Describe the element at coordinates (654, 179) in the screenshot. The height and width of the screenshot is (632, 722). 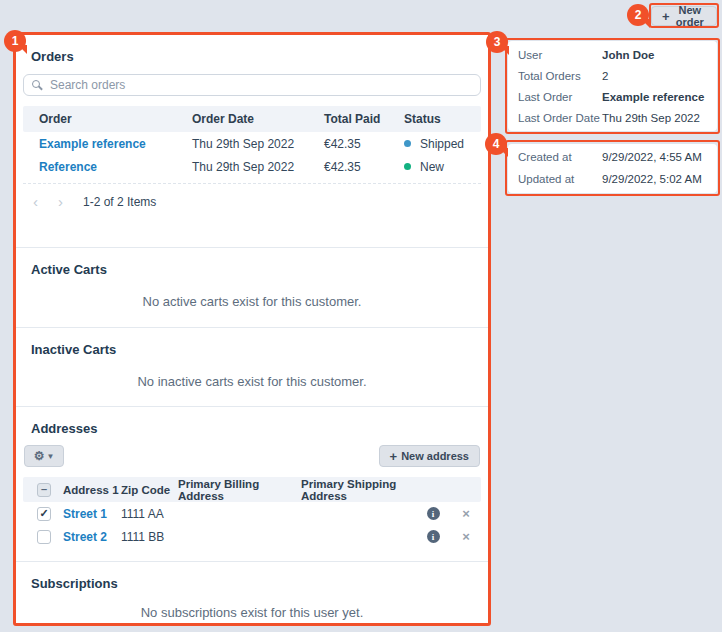
I see `updated-at-value: 9/29/2022, 5:02 AM` at that location.